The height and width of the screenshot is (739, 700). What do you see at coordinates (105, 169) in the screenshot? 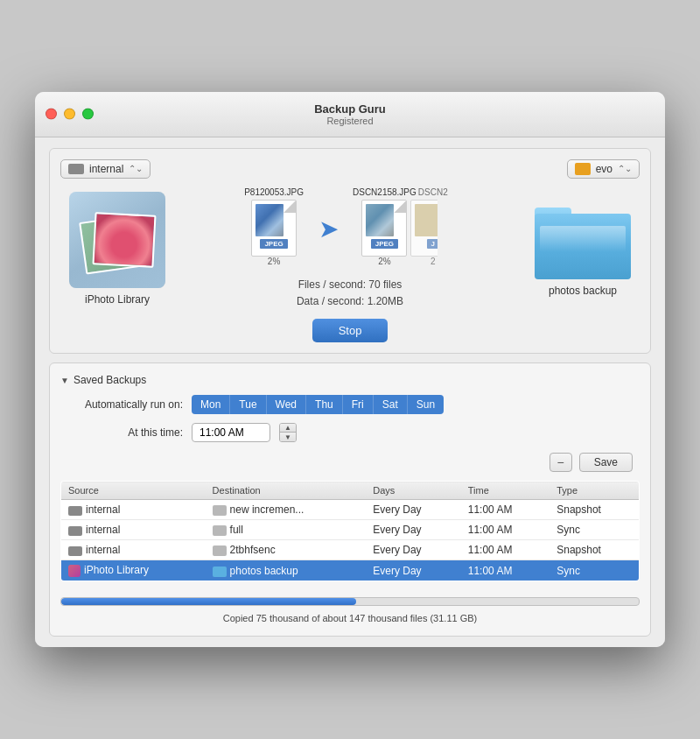
I see `source-dropdown: internal ⌃⌄` at bounding box center [105, 169].